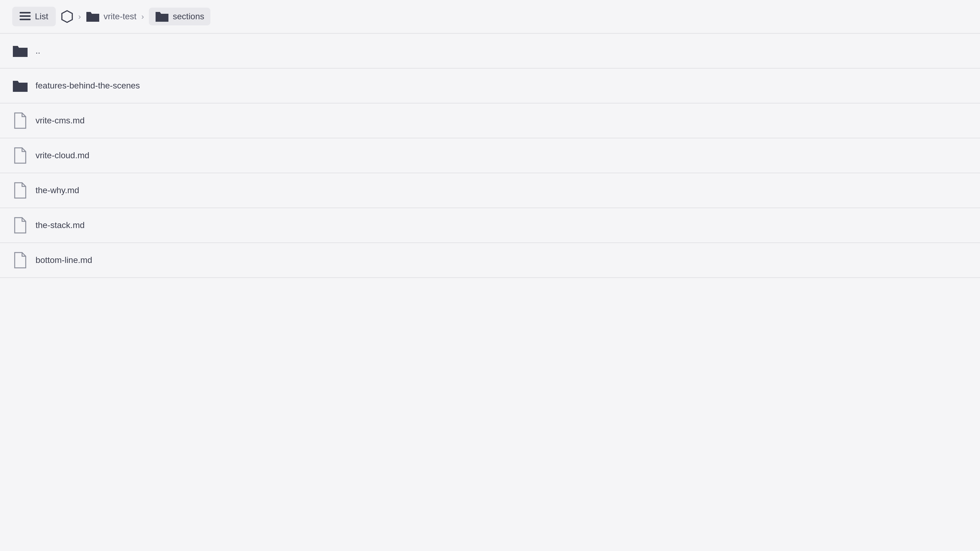 This screenshot has width=980, height=551. I want to click on list-view-button: List, so click(34, 17).